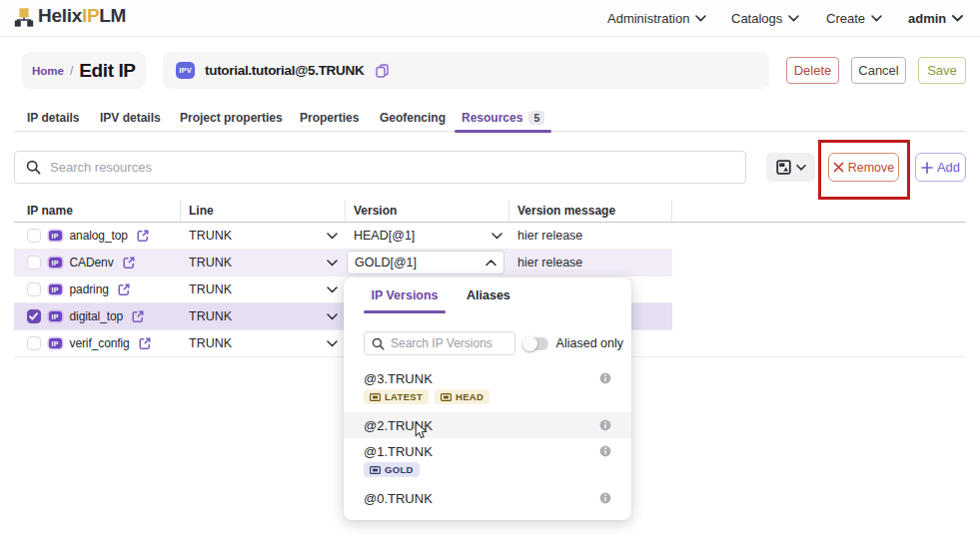 This screenshot has height=547, width=980. Describe the element at coordinates (490, 168) in the screenshot. I see `resources-toolbar: Remove Add` at that location.